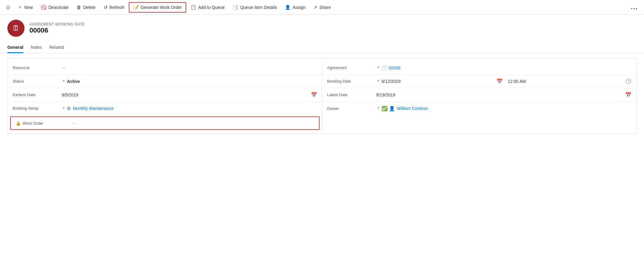 The width and height of the screenshot is (644, 273). Describe the element at coordinates (161, 7) in the screenshot. I see `generate-work-order-label: Generate Work Order` at that location.